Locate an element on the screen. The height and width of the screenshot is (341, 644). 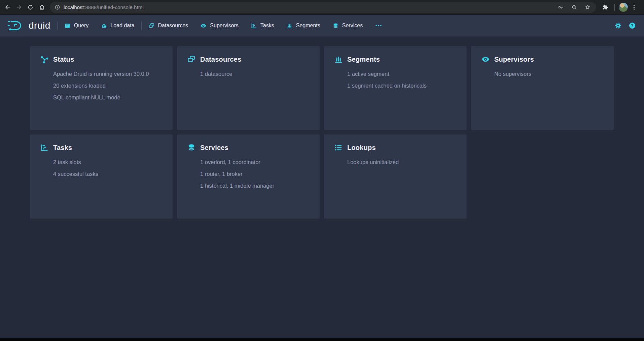
segments-card: Segments 1 active segment 1 segment cach… is located at coordinates (395, 88).